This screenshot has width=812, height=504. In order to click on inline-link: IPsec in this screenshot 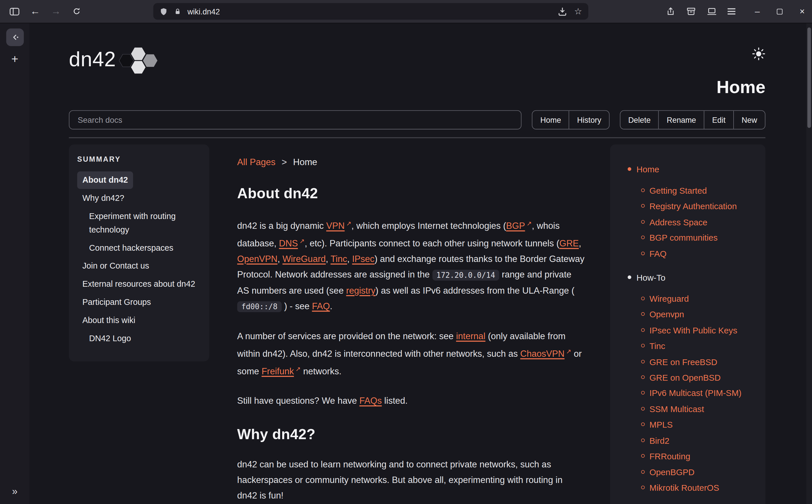, I will do `click(363, 259)`.